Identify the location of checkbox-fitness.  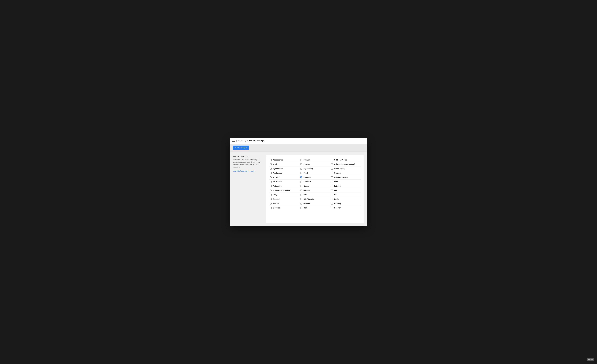
(301, 164).